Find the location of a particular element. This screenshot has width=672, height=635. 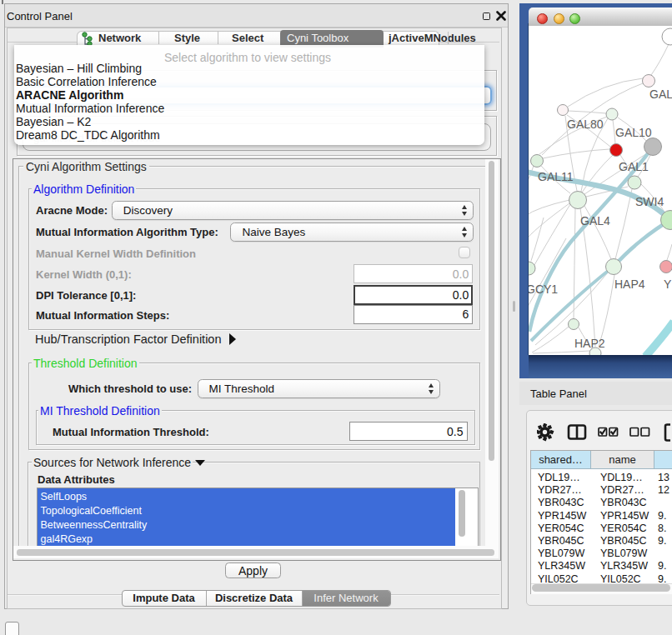

svg-text: GCY1 is located at coordinates (544, 289).